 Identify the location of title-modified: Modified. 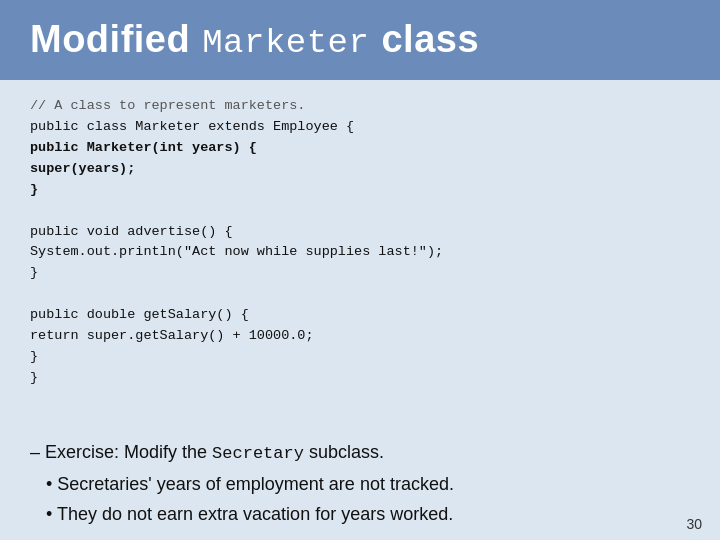
(110, 40).